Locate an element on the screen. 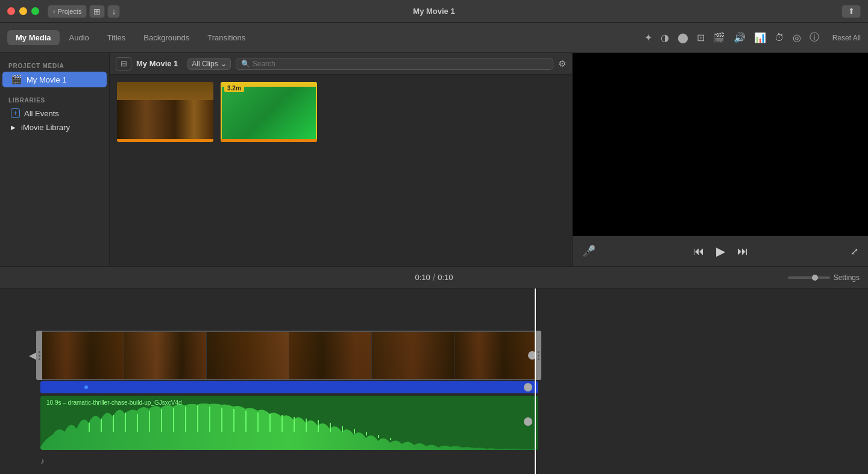 Image resolution: width=868 pixels, height=474 pixels. timeline-settings-label: Settings is located at coordinates (846, 278).